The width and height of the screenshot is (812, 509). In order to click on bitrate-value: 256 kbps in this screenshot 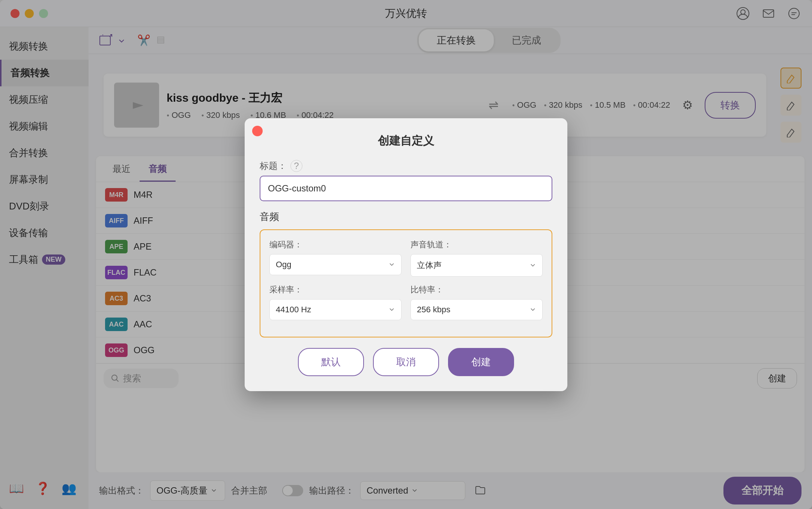, I will do `click(434, 310)`.